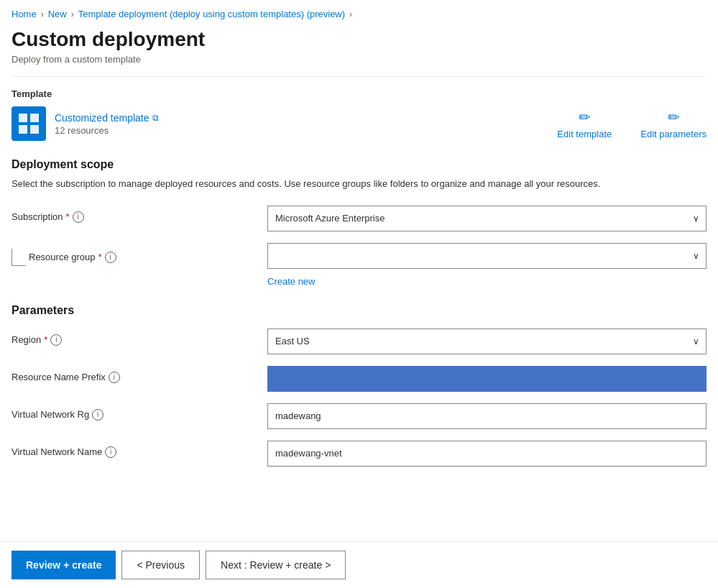 Image resolution: width=718 pixels, height=588 pixels. What do you see at coordinates (359, 93) in the screenshot?
I see `template-section-label: Template` at bounding box center [359, 93].